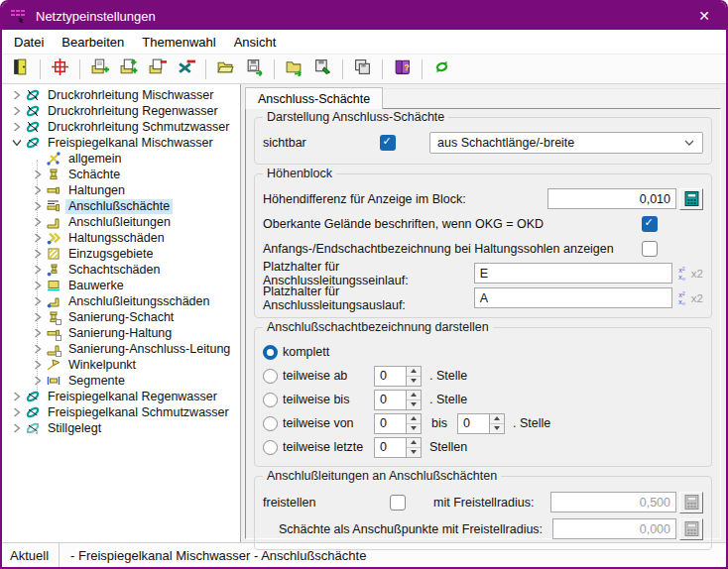 This screenshot has width=728, height=569. Describe the element at coordinates (390, 448) in the screenshot. I see `stelle-spinner-4-value: 0` at that location.